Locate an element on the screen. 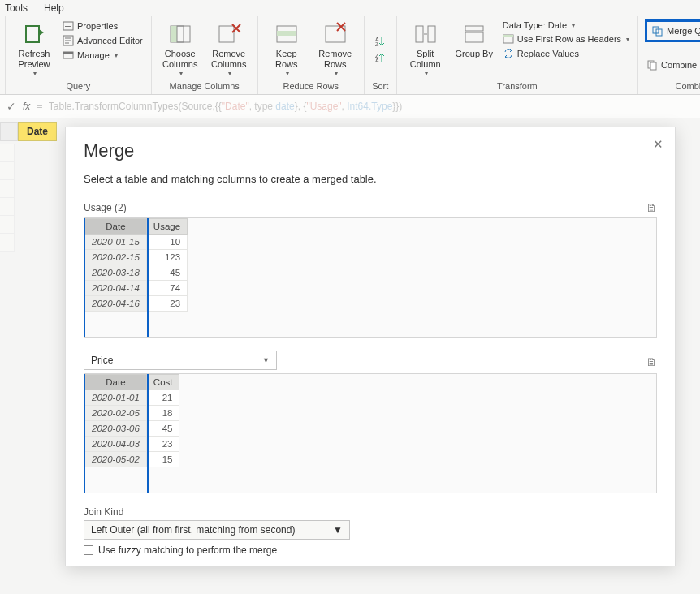 The height and width of the screenshot is (594, 700). table2-grid: DateCost2020-01-01212020-02-05182020-03-… is located at coordinates (132, 420).